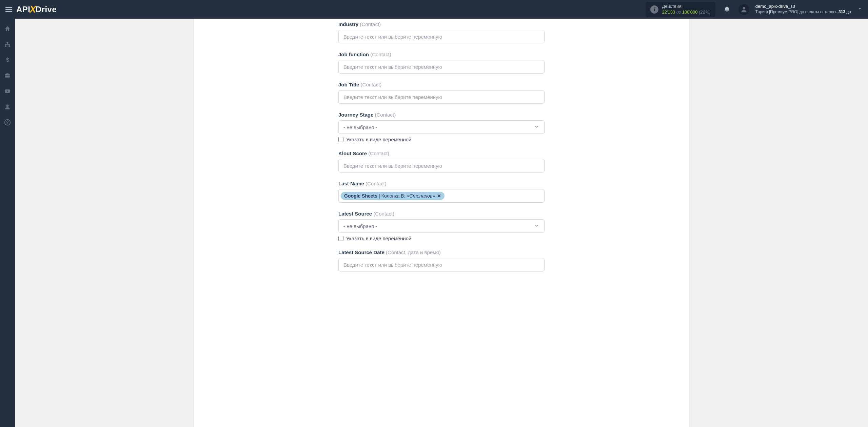  What do you see at coordinates (680, 9) in the screenshot?
I see `actions-counter: i Действия: 22'133 из 100'000 (22%)` at bounding box center [680, 9].